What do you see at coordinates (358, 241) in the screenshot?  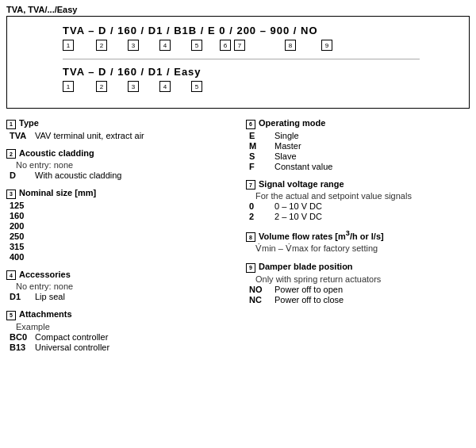 I see `section-8: 8Volume flow rates [m3/h or l/s]V̇min – …` at bounding box center [358, 241].